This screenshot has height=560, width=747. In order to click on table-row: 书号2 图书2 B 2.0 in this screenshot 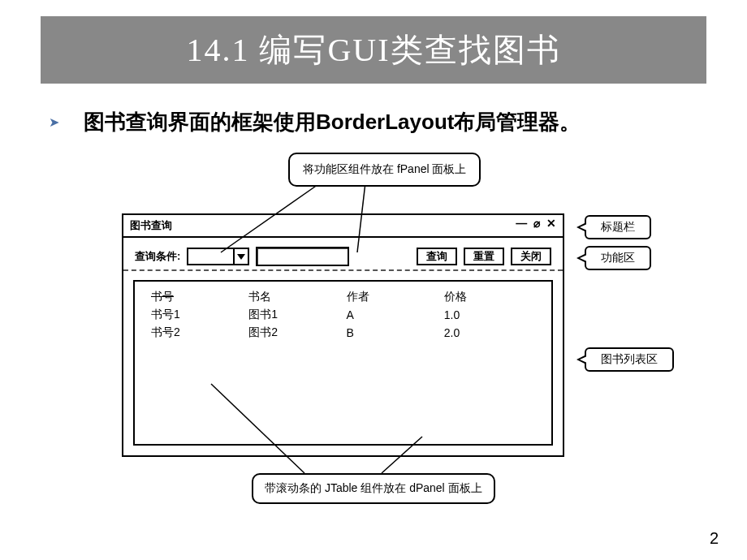, I will do `click(343, 333)`.